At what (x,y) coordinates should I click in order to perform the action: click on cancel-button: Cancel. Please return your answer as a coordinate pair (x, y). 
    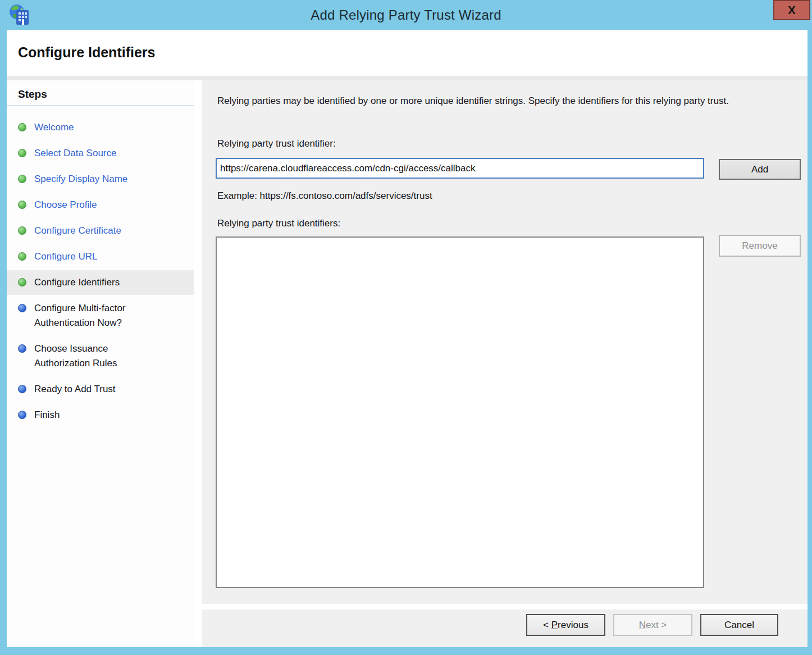
    Looking at the image, I should click on (739, 625).